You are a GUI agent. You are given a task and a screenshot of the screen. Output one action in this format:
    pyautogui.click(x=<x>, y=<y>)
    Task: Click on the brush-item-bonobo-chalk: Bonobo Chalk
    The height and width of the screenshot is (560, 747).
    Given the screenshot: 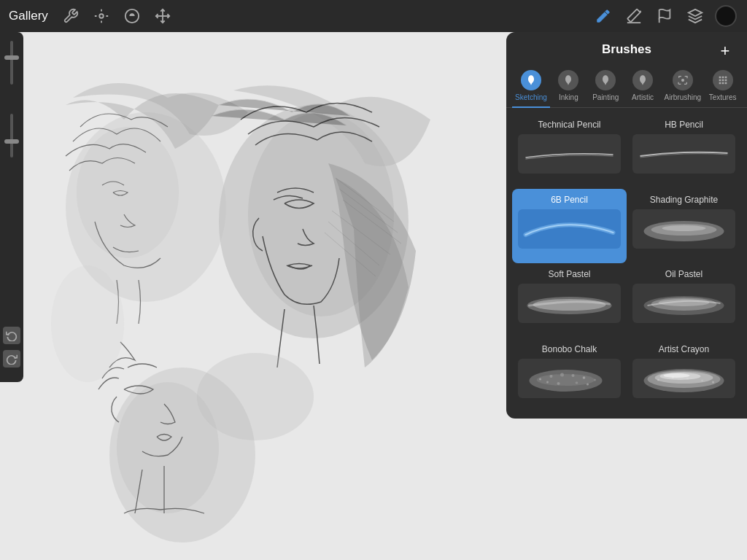 What is the action you would take?
    pyautogui.click(x=569, y=376)
    